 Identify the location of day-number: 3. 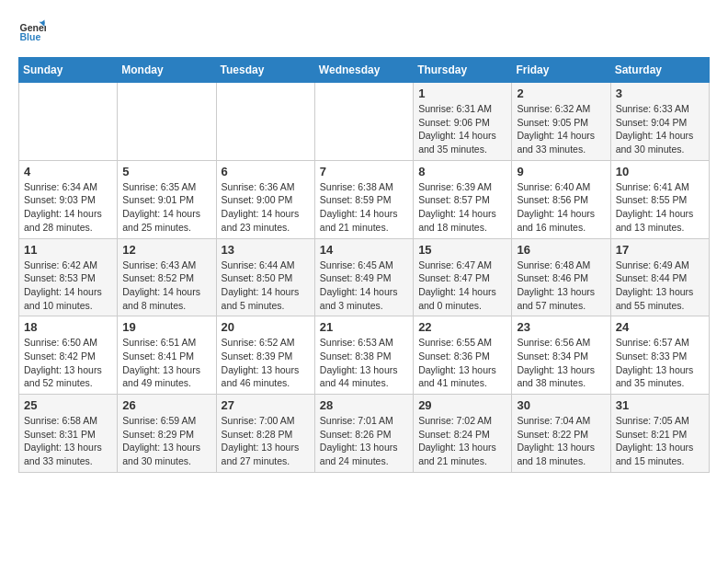
(660, 94).